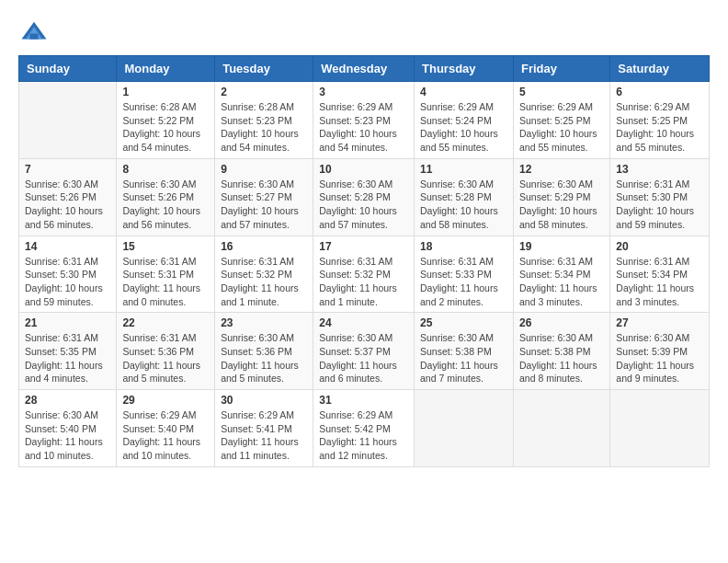 The image size is (728, 563). I want to click on calendar-cell: 9Sunrise: 6:30 AM Sunset: 5:27 PM Daylig…, so click(265, 197).